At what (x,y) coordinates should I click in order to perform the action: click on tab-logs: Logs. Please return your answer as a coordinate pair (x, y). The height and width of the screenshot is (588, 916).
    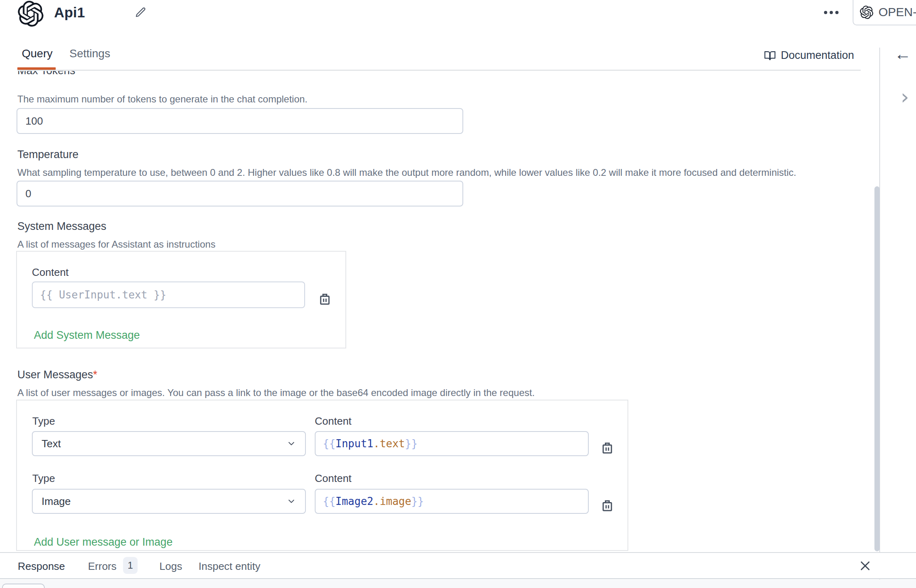
    Looking at the image, I should click on (171, 566).